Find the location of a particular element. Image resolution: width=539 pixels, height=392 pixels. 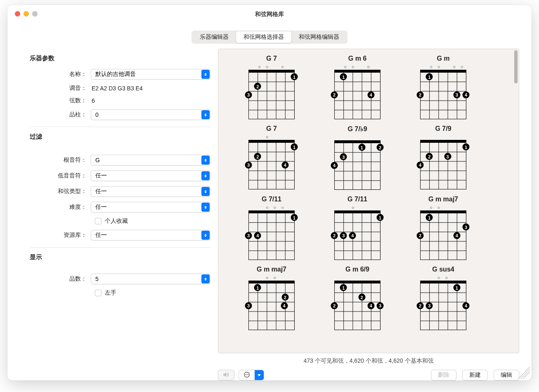

fretboard: 124 is located at coordinates (357, 94).